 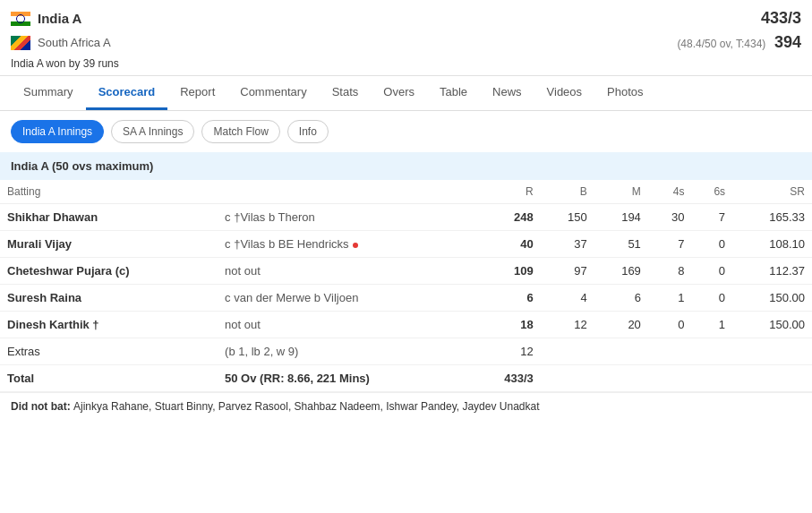 What do you see at coordinates (406, 43) in the screenshot?
I see `team2-row: South Africa A (48.4/50 ov, T:434) 394` at bounding box center [406, 43].